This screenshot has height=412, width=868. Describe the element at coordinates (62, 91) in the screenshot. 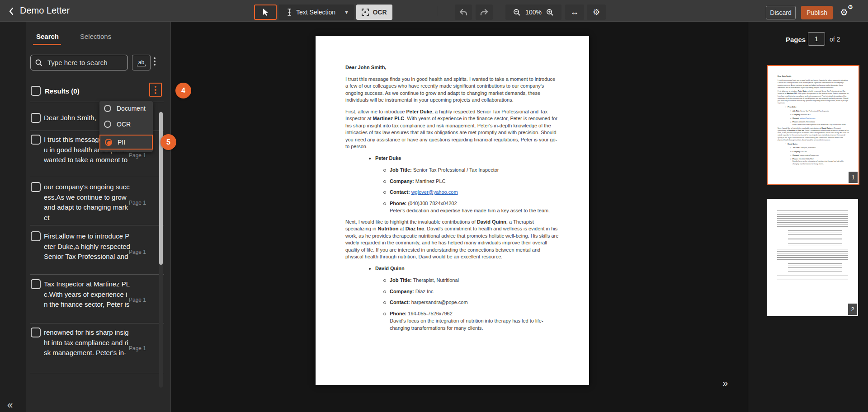

I see `results-header: Results (0)` at that location.